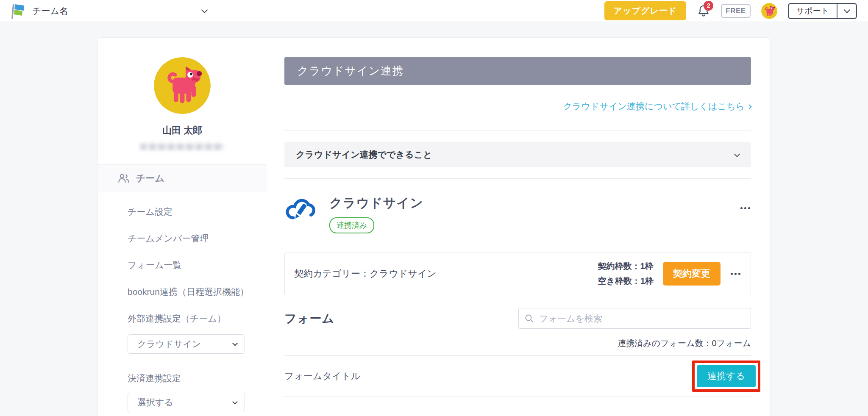 This screenshot has width=868, height=416. I want to click on page-title: クラウドサイン連携, so click(351, 71).